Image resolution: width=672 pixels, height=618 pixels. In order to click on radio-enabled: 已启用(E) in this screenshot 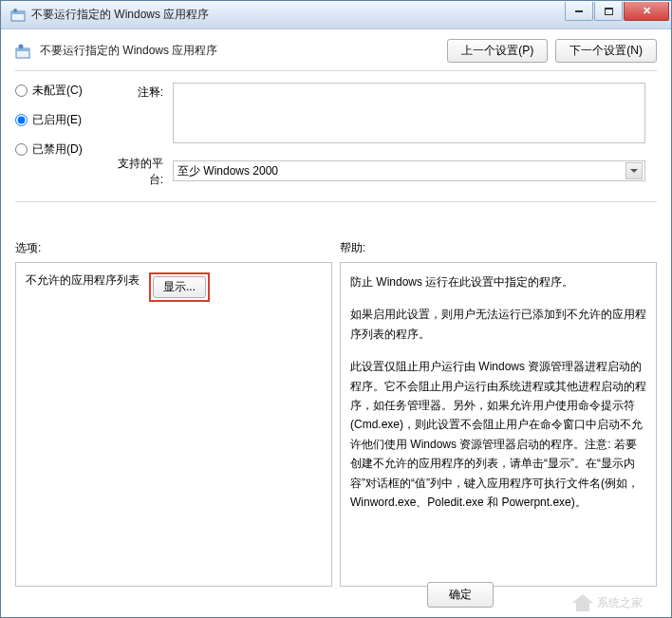, I will do `click(61, 120)`.